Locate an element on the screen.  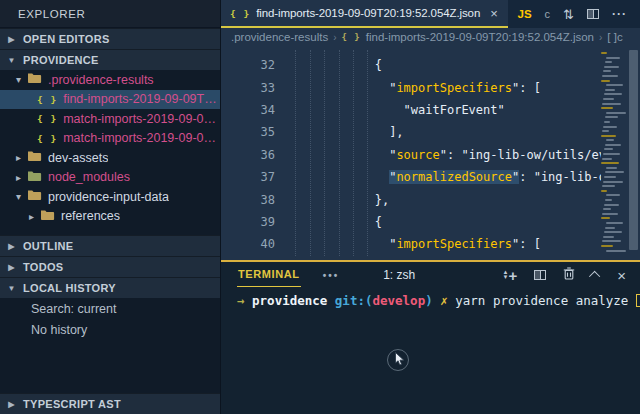
section-local-history: ▼LOCAL HISTORY is located at coordinates (110, 288).